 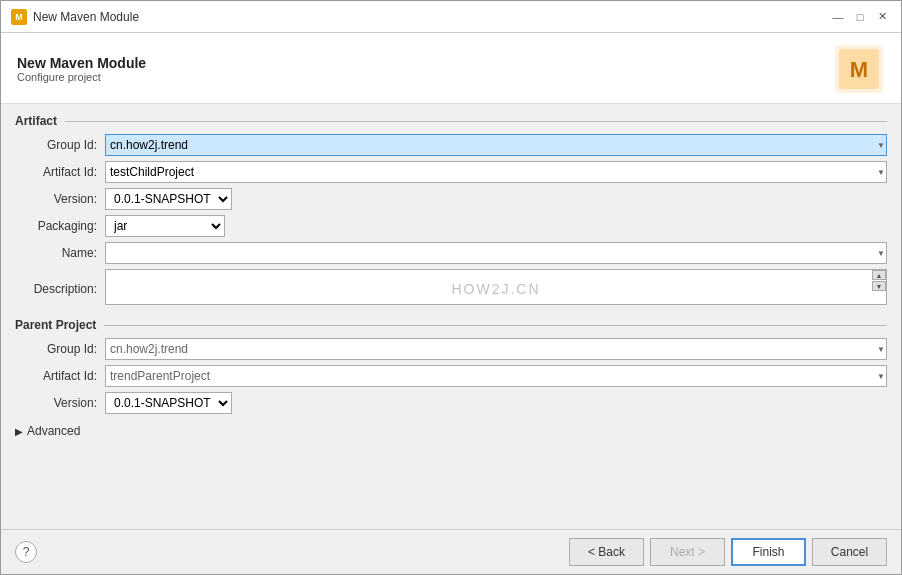 What do you see at coordinates (451, 121) in the screenshot?
I see `artifact-section-header: Artifact` at bounding box center [451, 121].